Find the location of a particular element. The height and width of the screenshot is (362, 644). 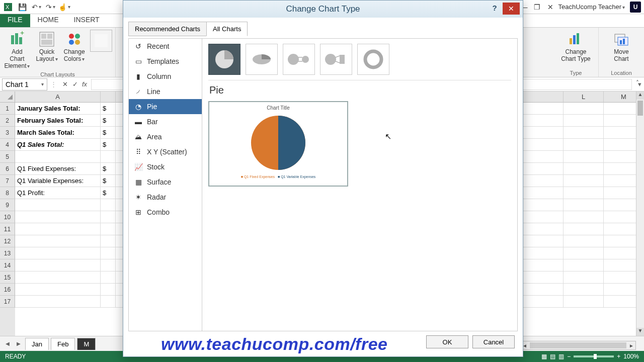

chart-style-thumb is located at coordinates (101, 41).